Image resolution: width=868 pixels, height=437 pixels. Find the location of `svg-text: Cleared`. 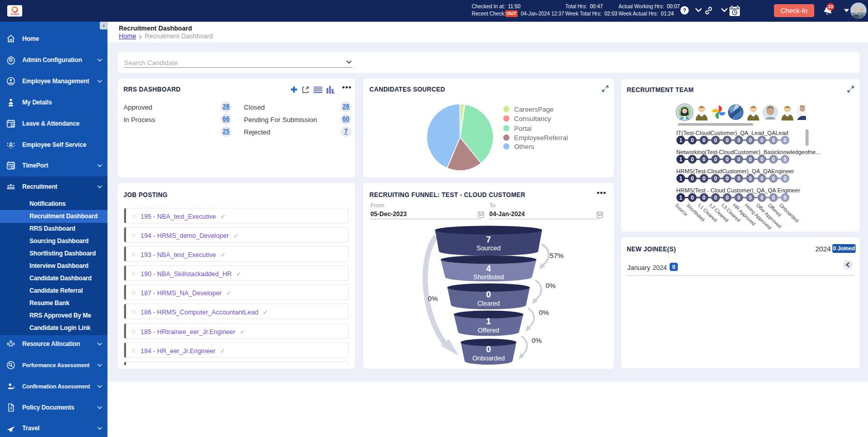

svg-text: Cleared is located at coordinates (489, 304).